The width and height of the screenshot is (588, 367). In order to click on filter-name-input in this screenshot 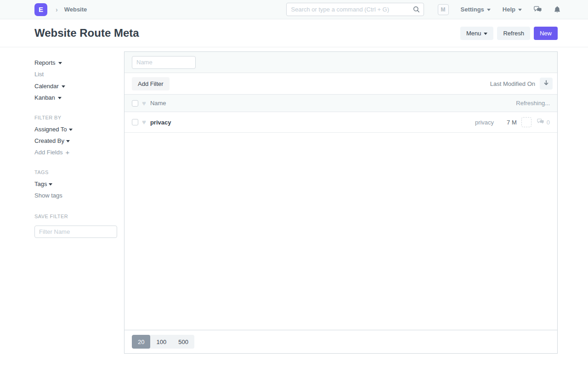, I will do `click(76, 231)`.